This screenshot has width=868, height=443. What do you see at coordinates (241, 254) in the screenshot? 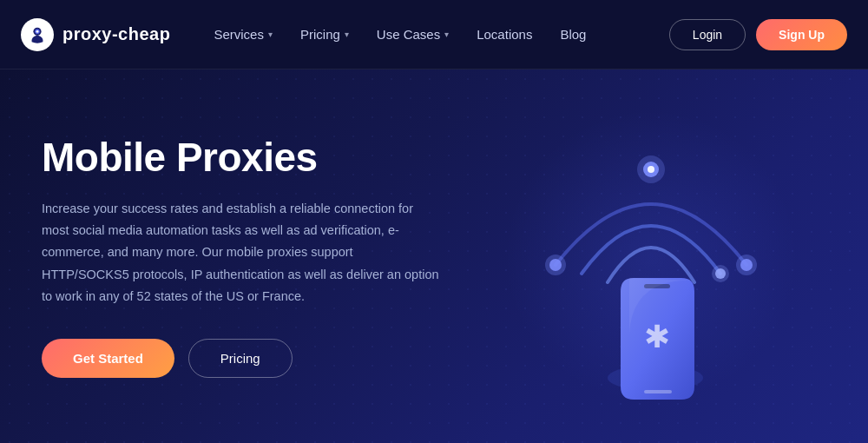
I see `hero-description: Increase your success rates and establis…` at bounding box center [241, 254].